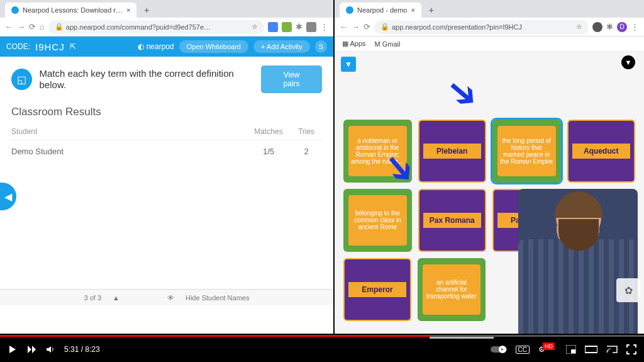  Describe the element at coordinates (292, 79) in the screenshot. I see `view-pairs-button: View pairs` at that location.